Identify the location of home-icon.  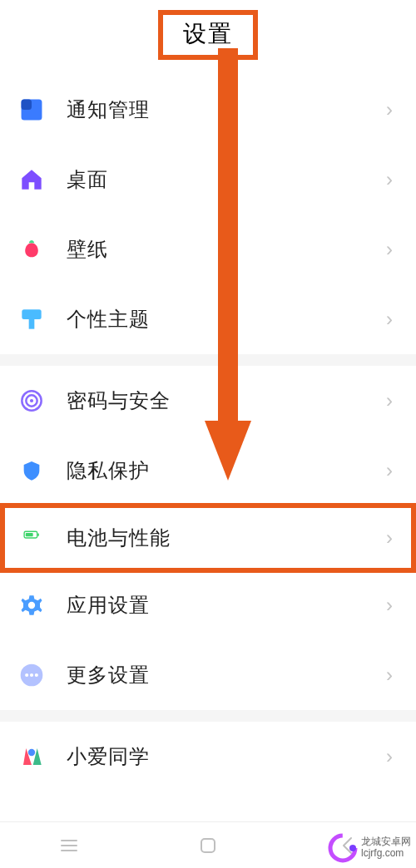
(32, 180).